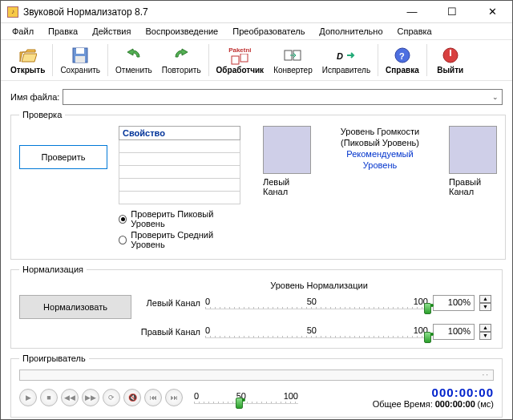 This screenshot has width=513, height=420. What do you see at coordinates (181, 71) in the screenshot?
I see `redo-label: Повторить` at bounding box center [181, 71].